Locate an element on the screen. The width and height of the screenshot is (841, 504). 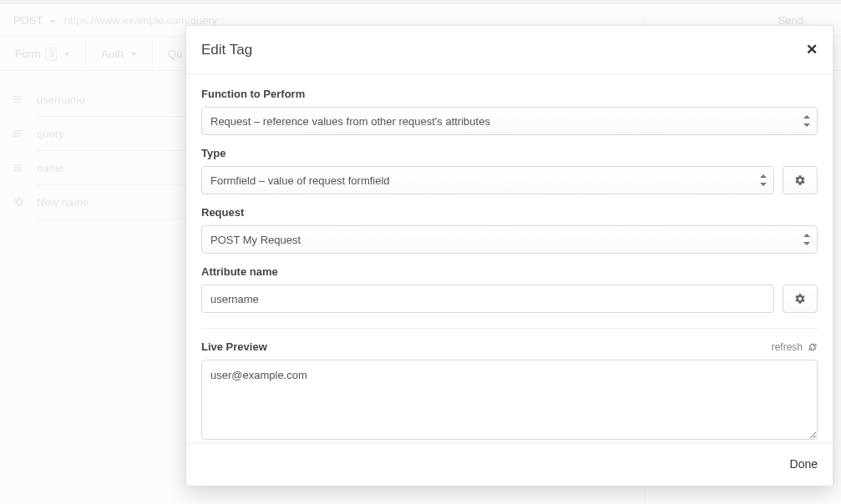
type-label: Type is located at coordinates (509, 154).